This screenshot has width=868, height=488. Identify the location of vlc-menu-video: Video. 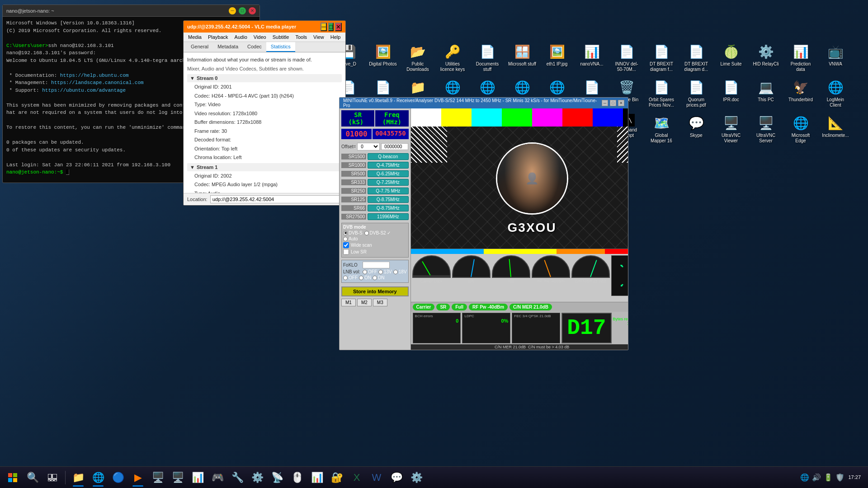
(260, 37).